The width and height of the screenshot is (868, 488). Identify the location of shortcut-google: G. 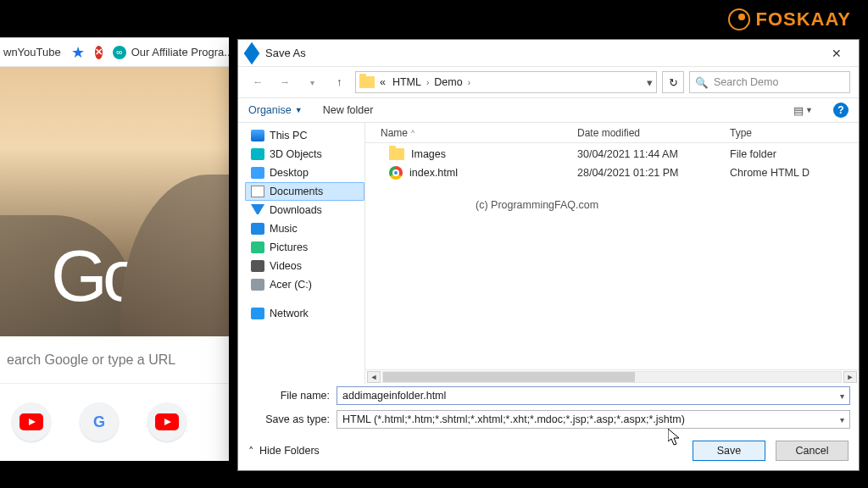
(99, 422).